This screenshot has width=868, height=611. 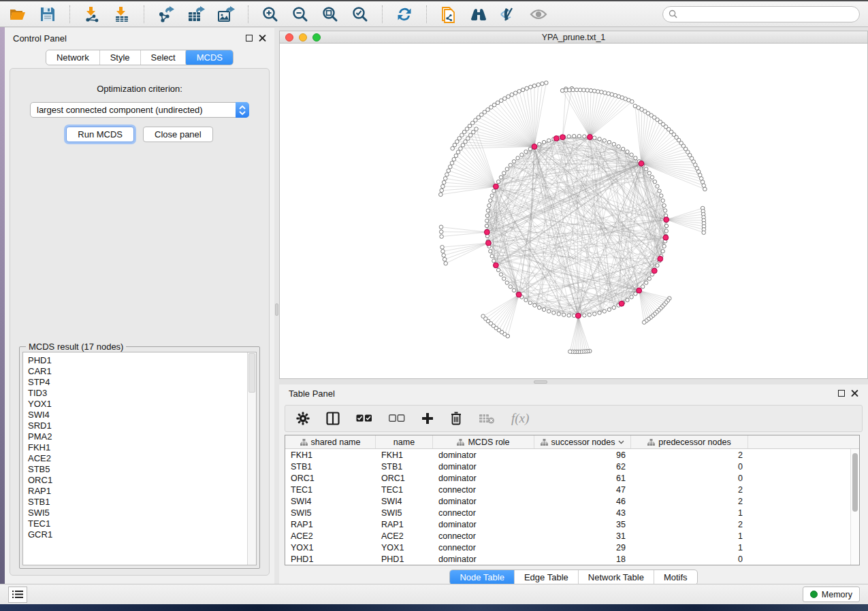 What do you see at coordinates (73, 57) in the screenshot?
I see `tab-network: Network` at bounding box center [73, 57].